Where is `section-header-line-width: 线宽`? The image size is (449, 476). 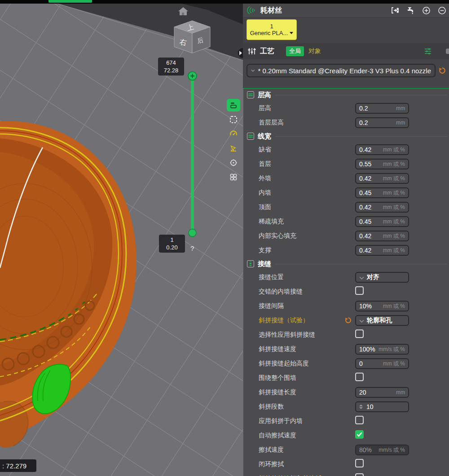 section-header-line-width: 线宽 is located at coordinates (346, 136).